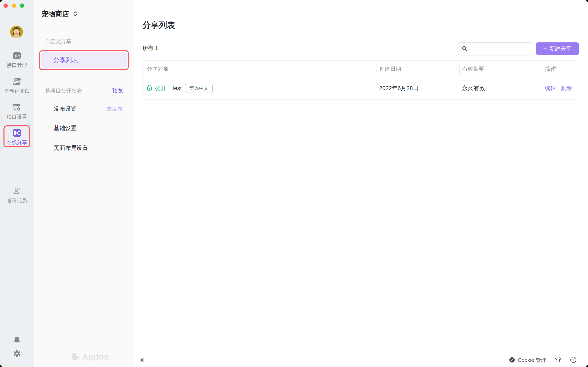 The width and height of the screenshot is (588, 367). What do you see at coordinates (115, 109) in the screenshot?
I see `unpublished-badge: 未发布` at bounding box center [115, 109].